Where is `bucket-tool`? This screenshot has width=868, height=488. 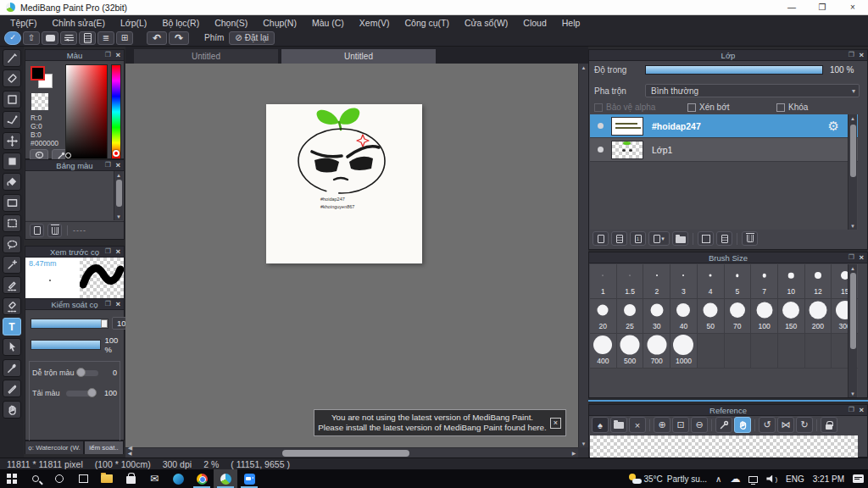 bucket-tool is located at coordinates (12, 181).